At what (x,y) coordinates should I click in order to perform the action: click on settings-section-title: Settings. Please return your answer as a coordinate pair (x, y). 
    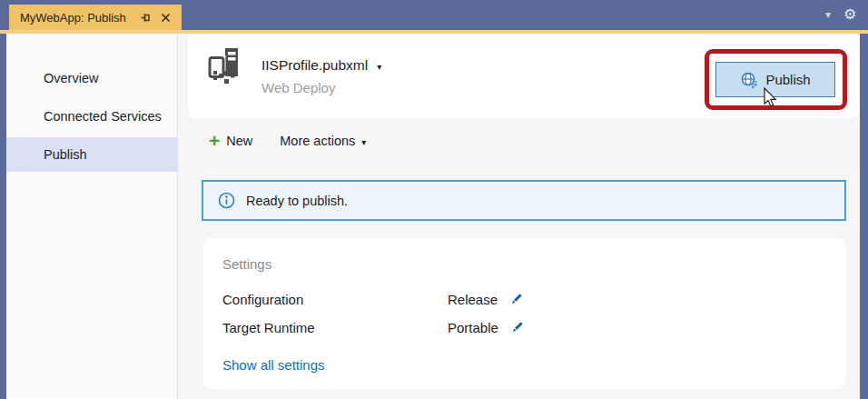
    Looking at the image, I should click on (534, 264).